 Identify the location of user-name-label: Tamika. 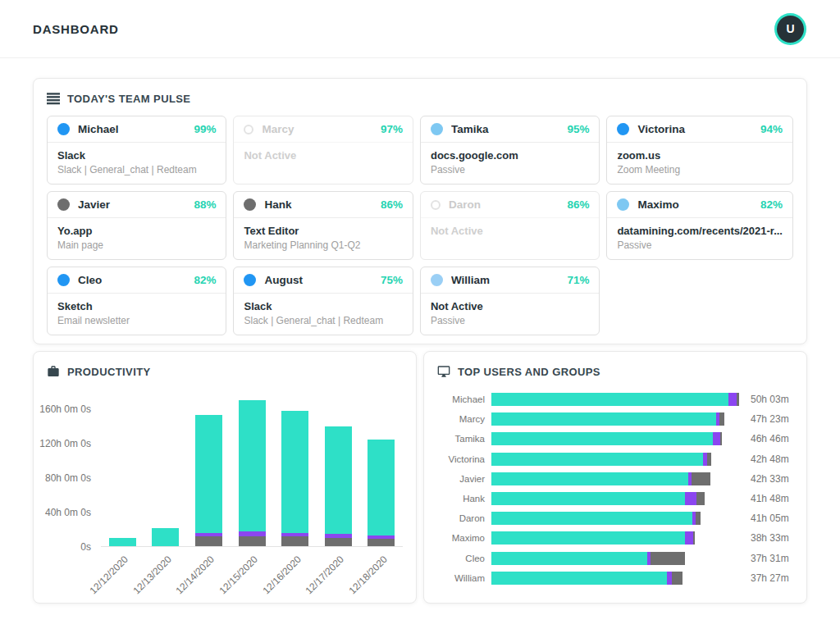
(463, 439).